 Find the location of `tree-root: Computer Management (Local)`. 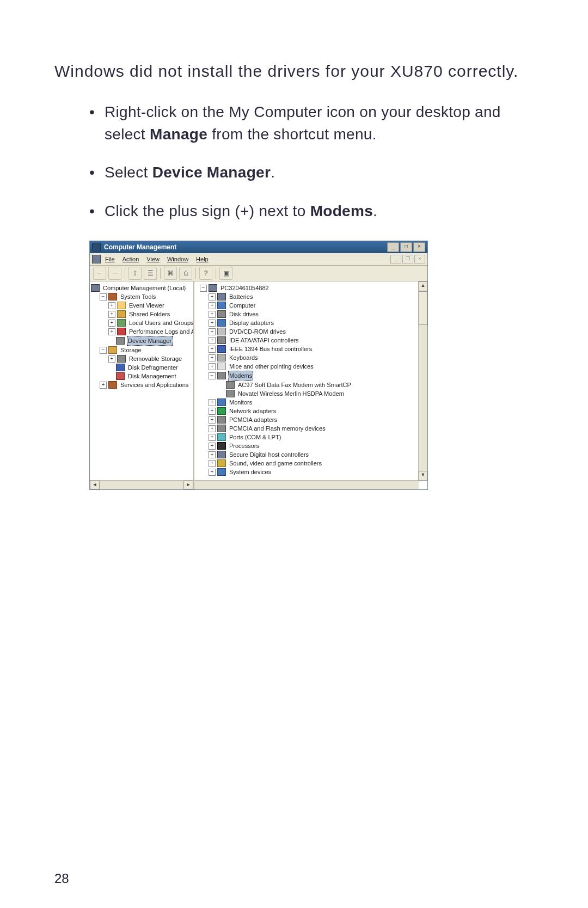

tree-root: Computer Management (Local) is located at coordinates (142, 288).